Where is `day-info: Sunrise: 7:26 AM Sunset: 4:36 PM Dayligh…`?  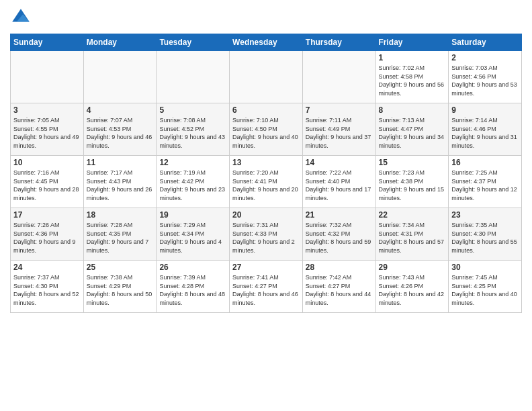 day-info: Sunrise: 7:26 AM Sunset: 4:36 PM Dayligh… is located at coordinates (47, 238).